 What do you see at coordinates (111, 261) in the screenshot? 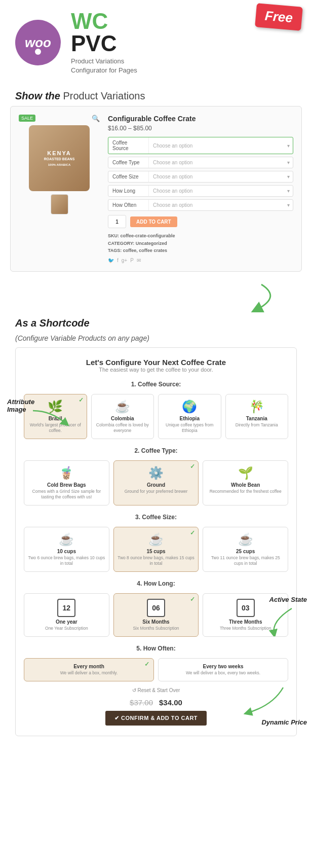
I see `twitter-icon: 🐦` at bounding box center [111, 261].